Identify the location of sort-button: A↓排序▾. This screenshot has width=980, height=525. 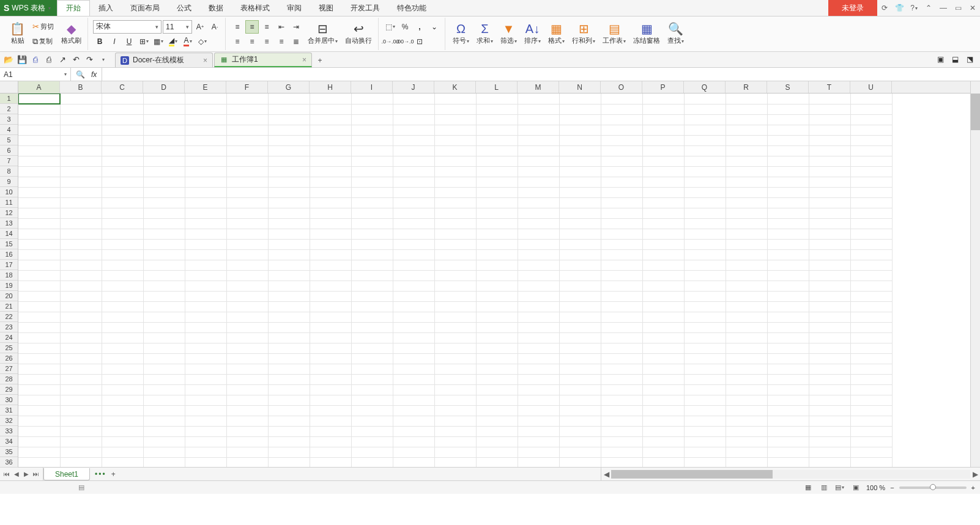
(532, 34).